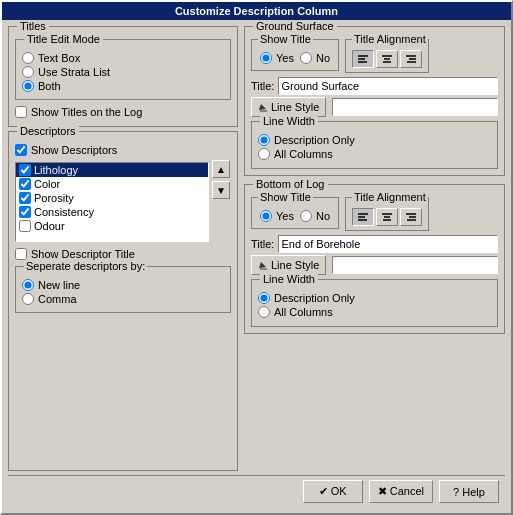  What do you see at coordinates (374, 298) in the screenshot?
I see `bol-desc-only-row: Description Only` at bounding box center [374, 298].